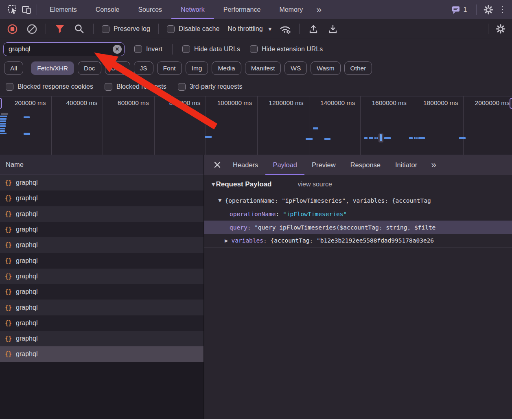 This screenshot has width=512, height=420. Describe the element at coordinates (291, 10) in the screenshot. I see `tab-memory: Memory` at that location.